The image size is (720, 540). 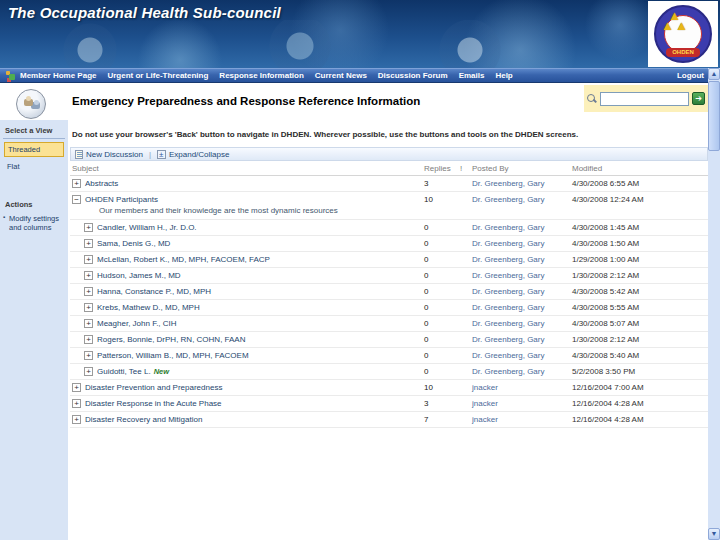 What do you see at coordinates (109, 154) in the screenshot?
I see `new-discussion-button: New Discussion` at bounding box center [109, 154].